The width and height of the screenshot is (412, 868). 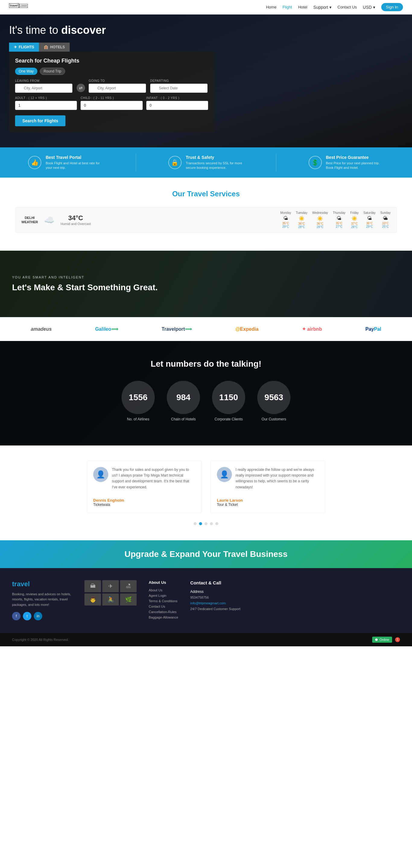 I want to click on weather-thursday: Thursday 🌤 35°C27°C, so click(x=339, y=220).